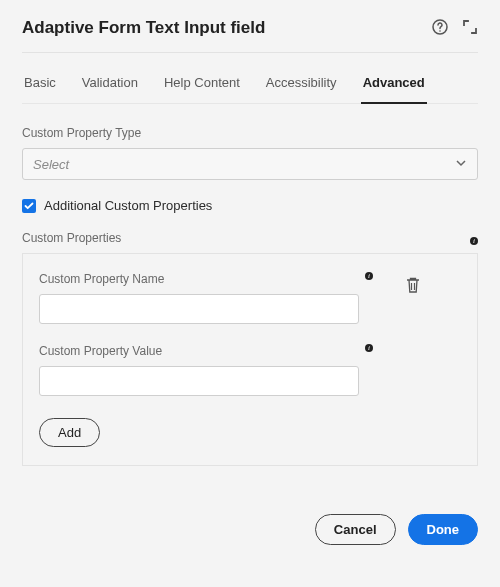 This screenshot has width=500, height=587. Describe the element at coordinates (72, 238) in the screenshot. I see `custom-properties-label: Custom Properties` at that location.